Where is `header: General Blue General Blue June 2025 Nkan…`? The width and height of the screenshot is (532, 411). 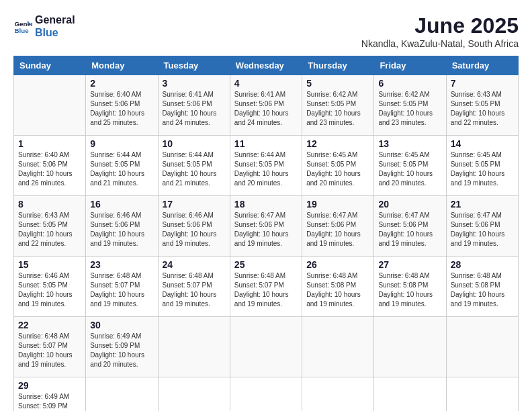 header: General Blue General Blue June 2025 Nkan… is located at coordinates (266, 31).